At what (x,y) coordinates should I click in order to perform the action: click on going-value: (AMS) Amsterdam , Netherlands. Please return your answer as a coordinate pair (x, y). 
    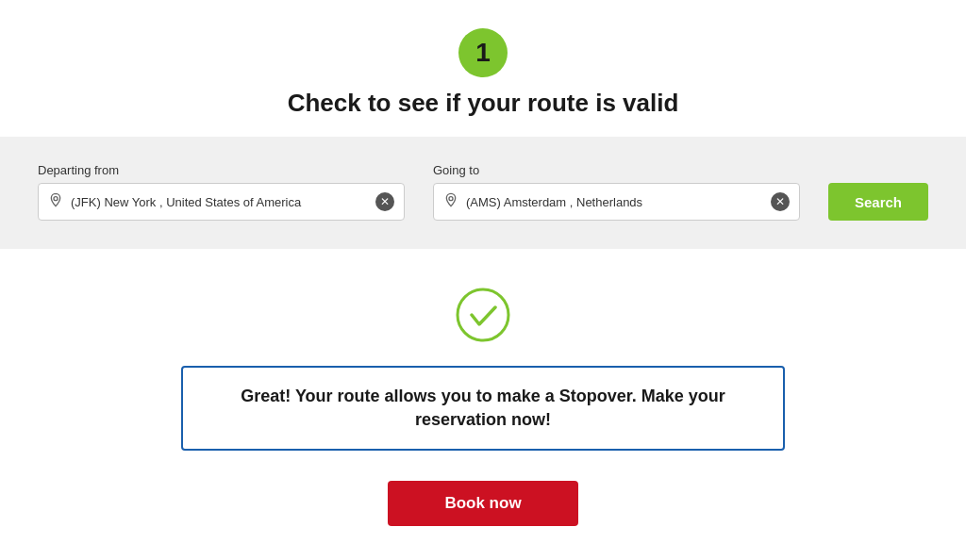
    Looking at the image, I should click on (615, 202).